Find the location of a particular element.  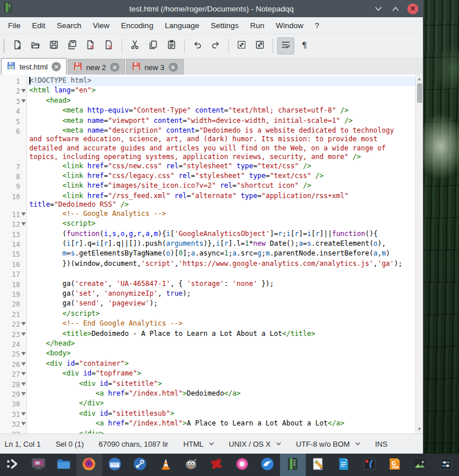

editor-line: 9 <link href="images/site_icon.ico?v=2" … is located at coordinates (211, 186).